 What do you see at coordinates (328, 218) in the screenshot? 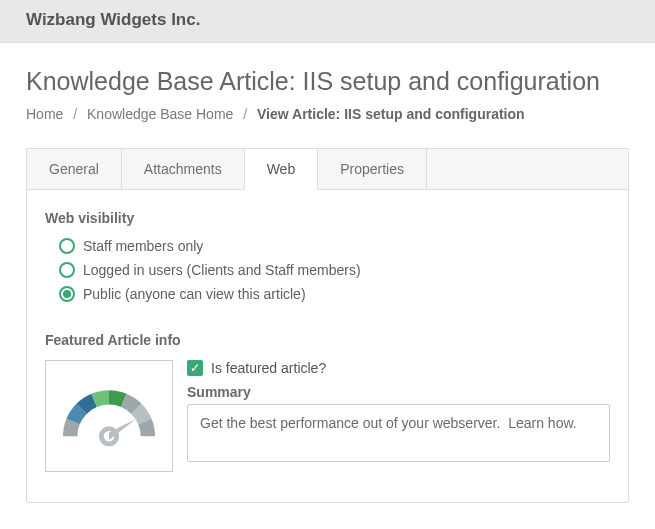
I see `web-visibility-title: Web visibility` at bounding box center [328, 218].